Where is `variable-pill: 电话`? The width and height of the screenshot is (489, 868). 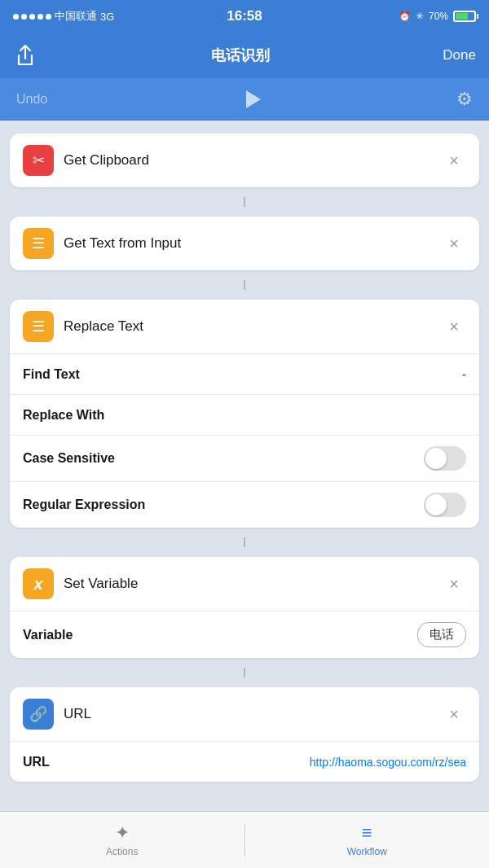 variable-pill: 电话 is located at coordinates (442, 635).